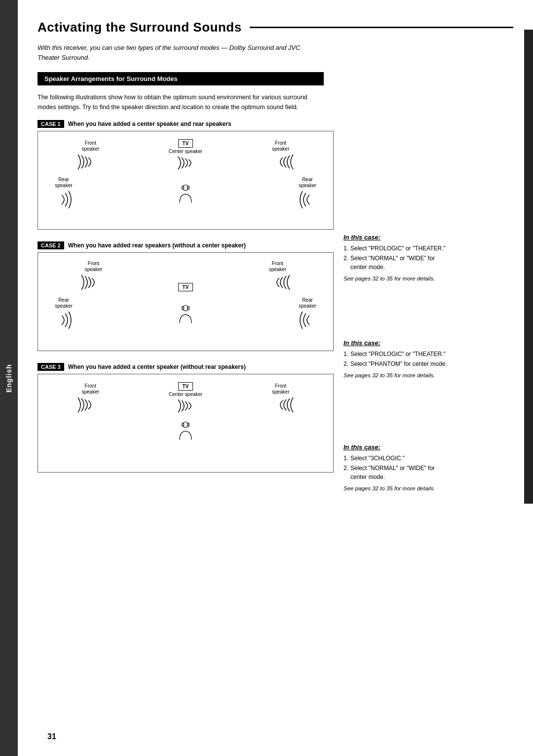 This screenshot has width=533, height=756. What do you see at coordinates (94, 277) in the screenshot?
I see `case2-front-left: Frontspeaker` at bounding box center [94, 277].